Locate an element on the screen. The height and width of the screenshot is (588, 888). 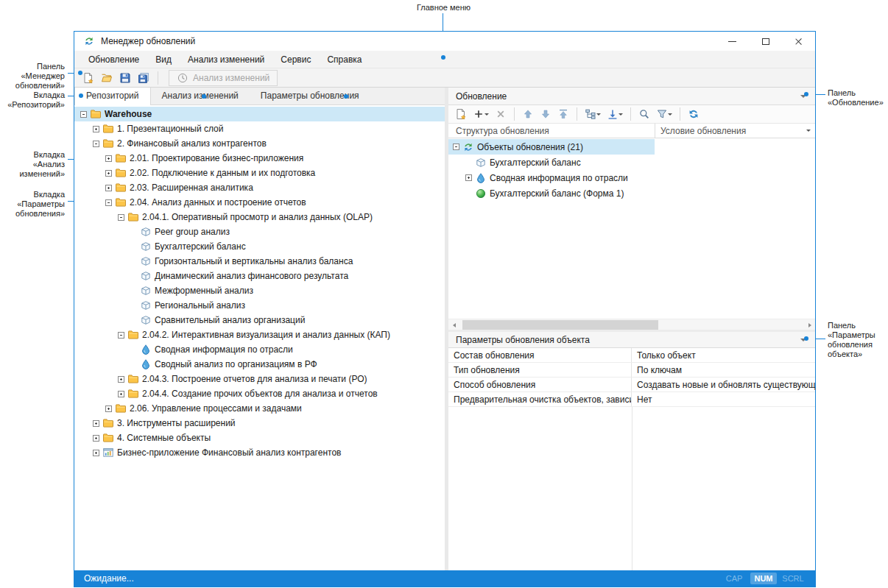
update-tree-item: Сводная информация по отрасли is located at coordinates (632, 178).